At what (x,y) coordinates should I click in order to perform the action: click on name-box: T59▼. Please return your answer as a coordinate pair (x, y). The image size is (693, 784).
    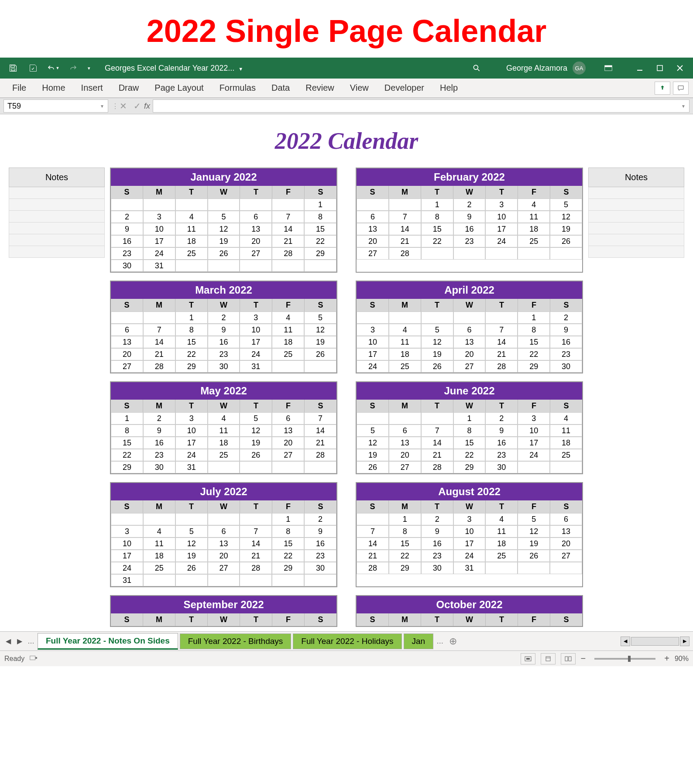
    Looking at the image, I should click on (56, 106).